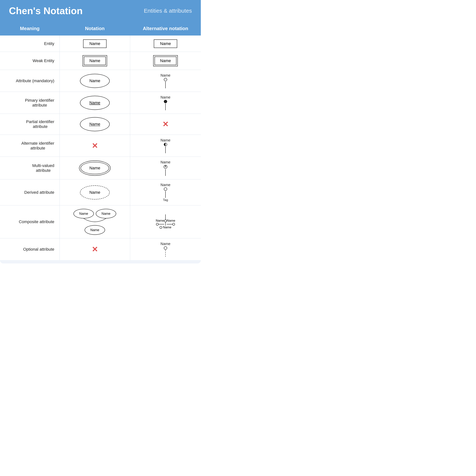 This screenshot has height=476, width=476. I want to click on alt-node-multivalued: Name, so click(165, 168).